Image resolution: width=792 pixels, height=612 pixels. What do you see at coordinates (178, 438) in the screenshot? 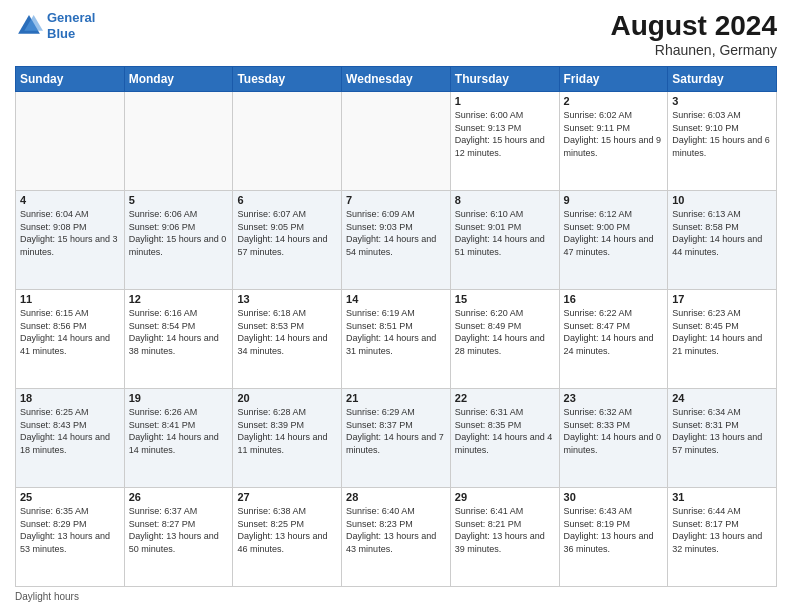
I see `calendar-cell: 19Sunrise: 6:26 AM Sunset: 8:41 PM Dayli…` at bounding box center [178, 438].